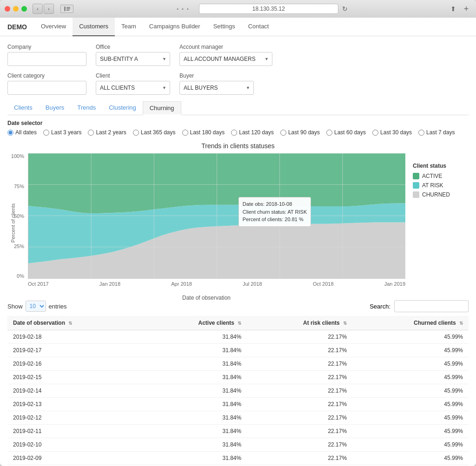 This screenshot has width=476, height=466. I want to click on cell-at-risk-7: 22.17%, so click(299, 431).